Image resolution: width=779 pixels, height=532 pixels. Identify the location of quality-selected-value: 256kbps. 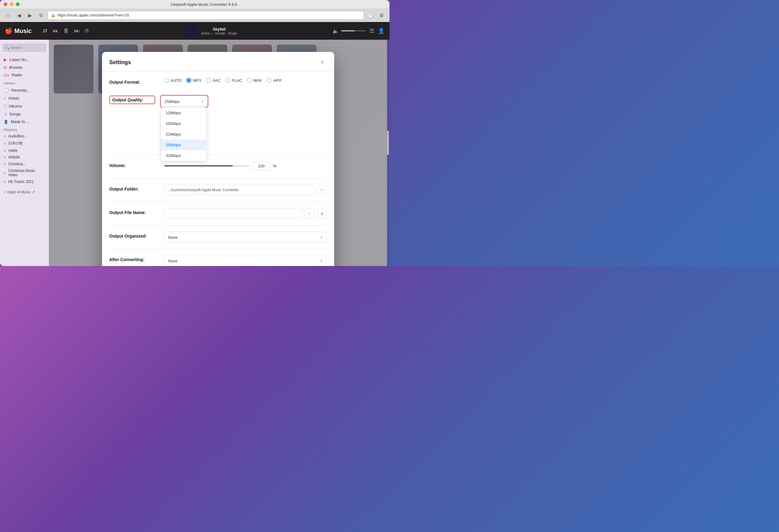
(172, 102).